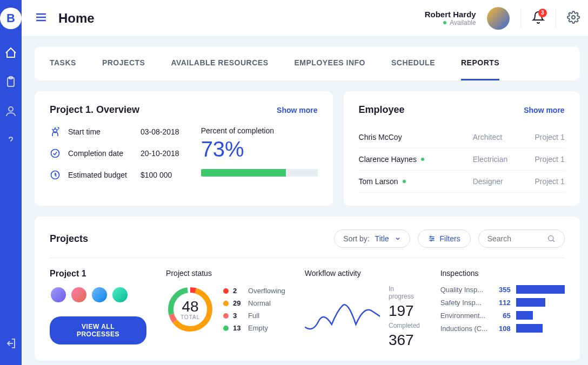  I want to click on donut-chart: 48 TOTAL, so click(190, 309).